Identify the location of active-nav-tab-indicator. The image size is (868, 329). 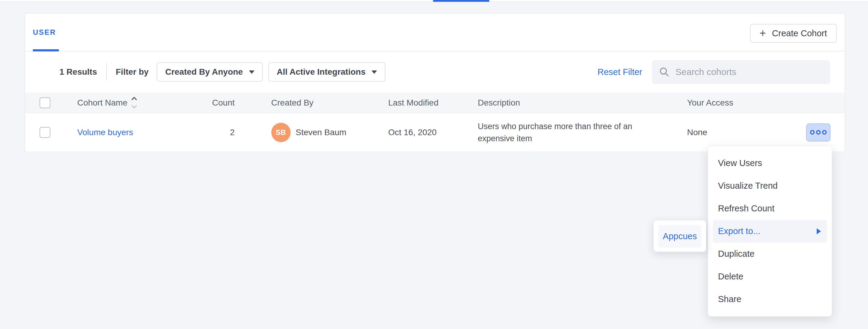
(461, 1).